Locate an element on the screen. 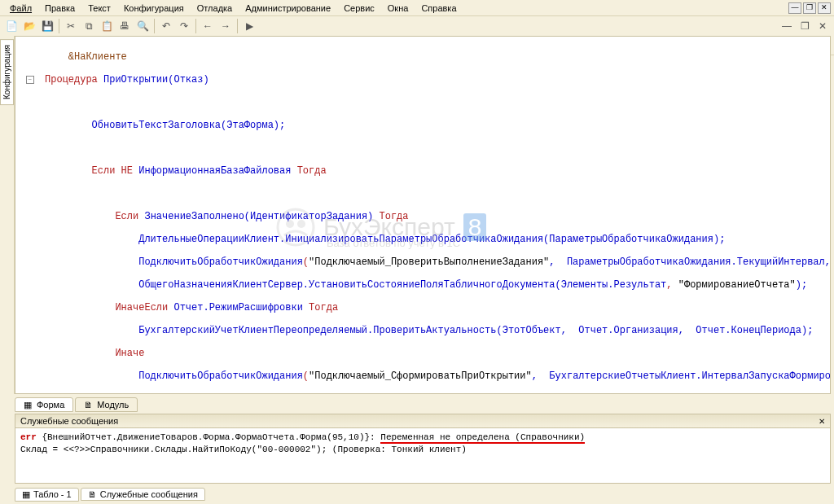 The image size is (834, 504). back-icon: ← is located at coordinates (208, 26).